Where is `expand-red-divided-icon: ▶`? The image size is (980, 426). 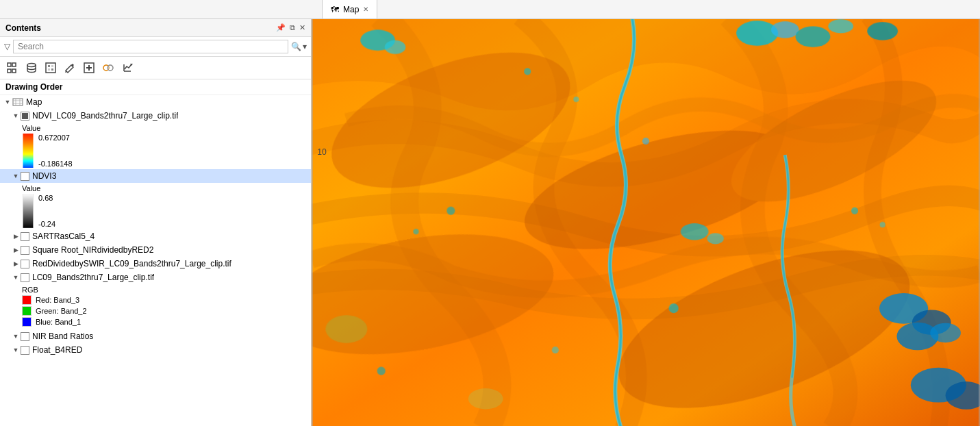
expand-red-divided-icon: ▶ is located at coordinates (16, 264).